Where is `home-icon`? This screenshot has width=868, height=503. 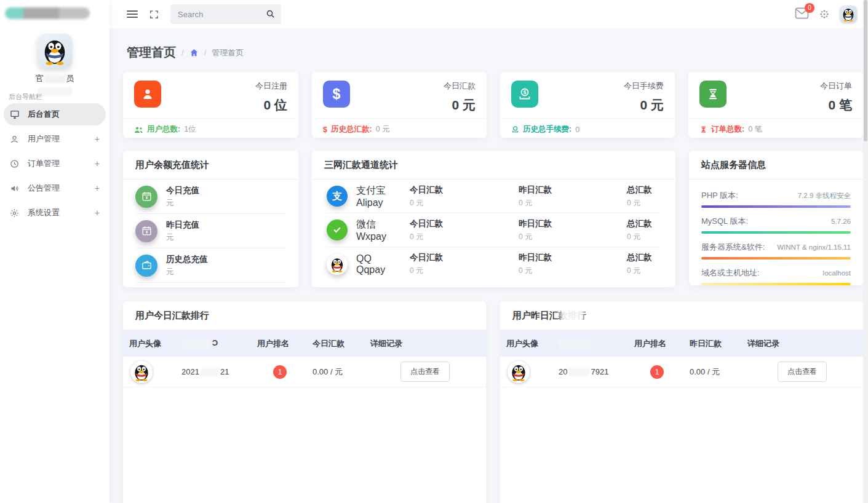
home-icon is located at coordinates (194, 53).